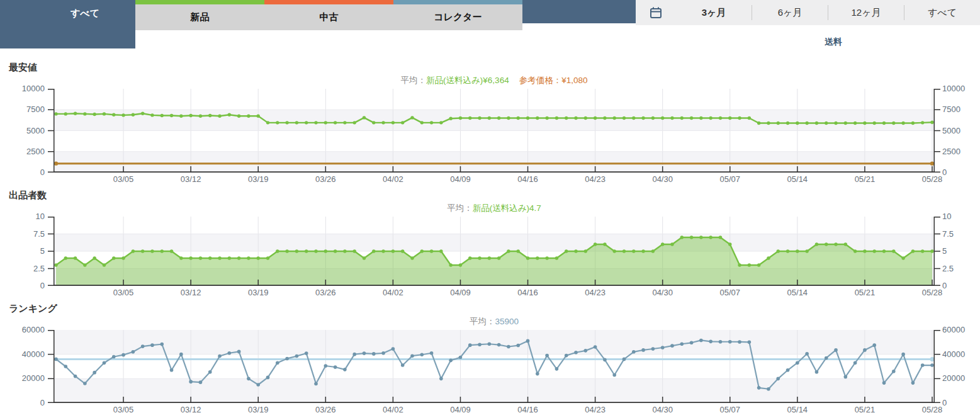 The image size is (980, 420). I want to click on range-12months: 12ヶ月, so click(866, 13).